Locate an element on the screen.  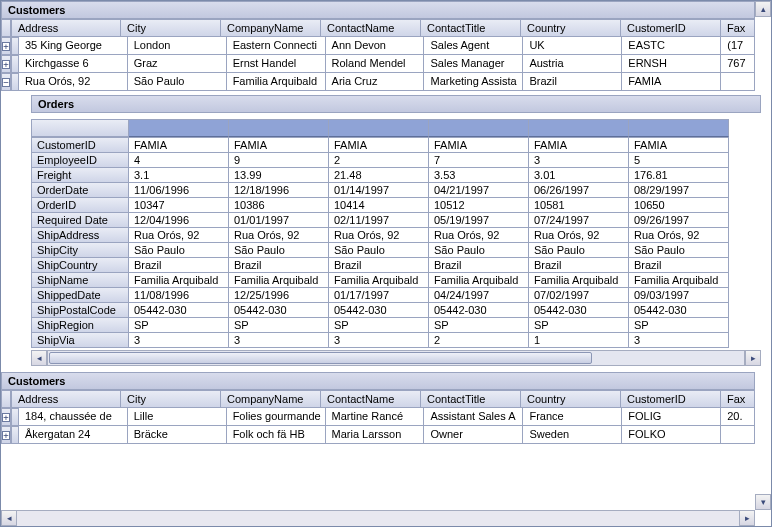
column-header-customerid: CustomerID is located at coordinates (671, 399).